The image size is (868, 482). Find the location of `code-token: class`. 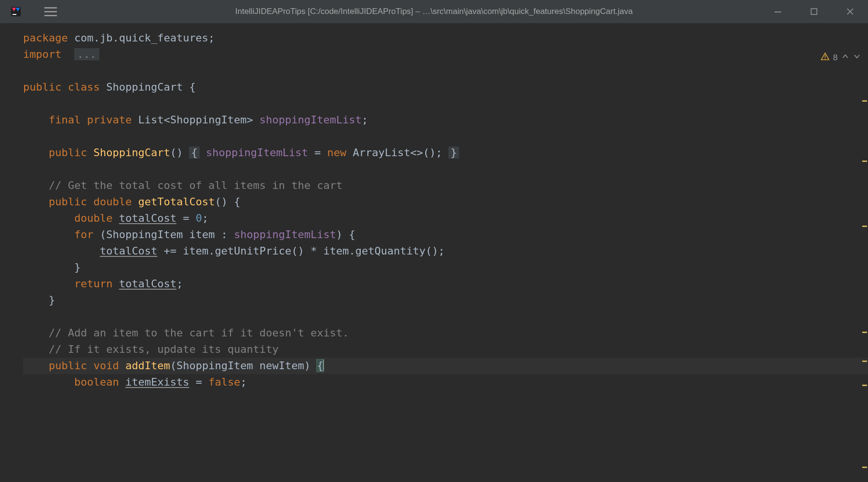

code-token: class is located at coordinates (84, 87).